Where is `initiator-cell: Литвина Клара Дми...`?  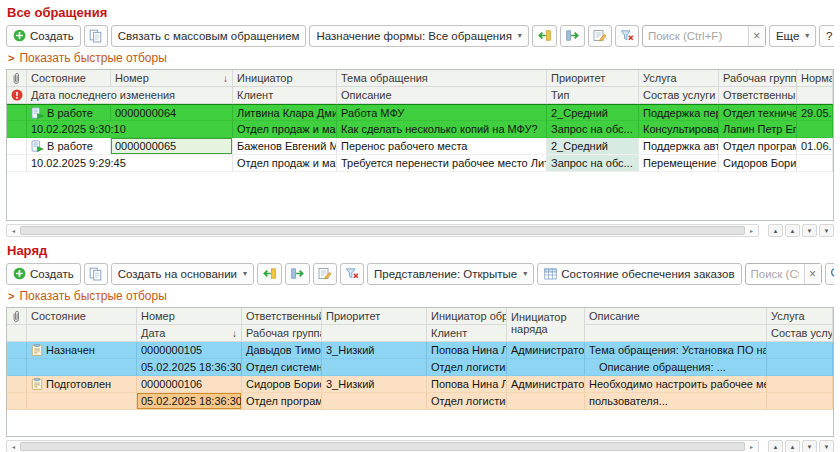
initiator-cell: Литвина Клара Дми... is located at coordinates (285, 112).